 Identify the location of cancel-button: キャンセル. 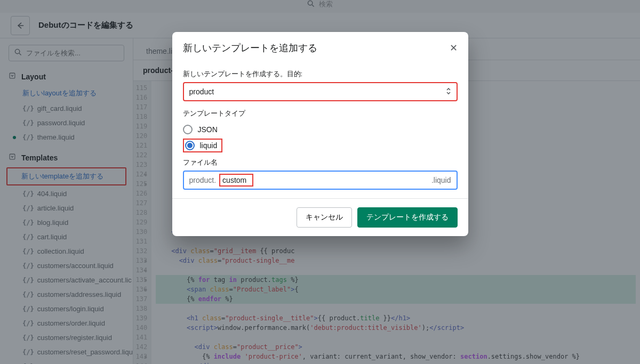
(324, 217).